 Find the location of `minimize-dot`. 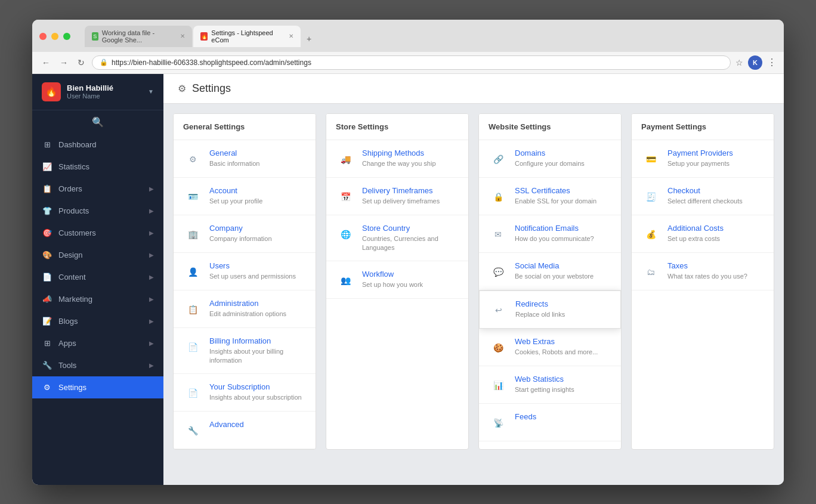

minimize-dot is located at coordinates (55, 36).